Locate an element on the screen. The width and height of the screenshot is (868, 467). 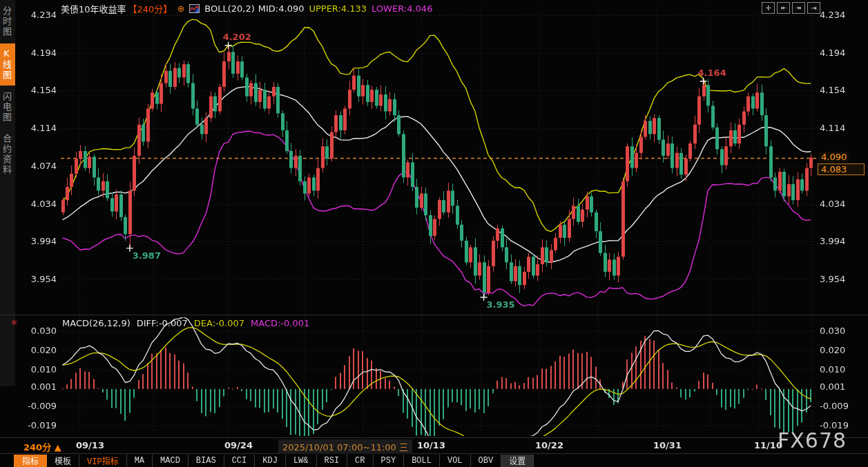
toolbar-item-vol: VOL is located at coordinates (456, 461).